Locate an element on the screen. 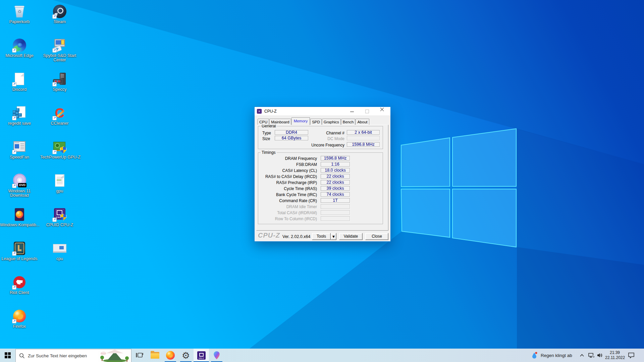  map-pin-icon is located at coordinates (217, 355).